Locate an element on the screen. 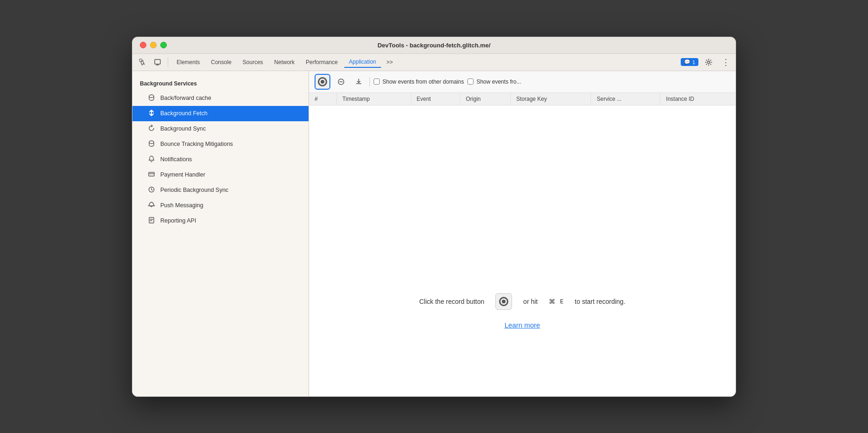  push-icon is located at coordinates (151, 205).